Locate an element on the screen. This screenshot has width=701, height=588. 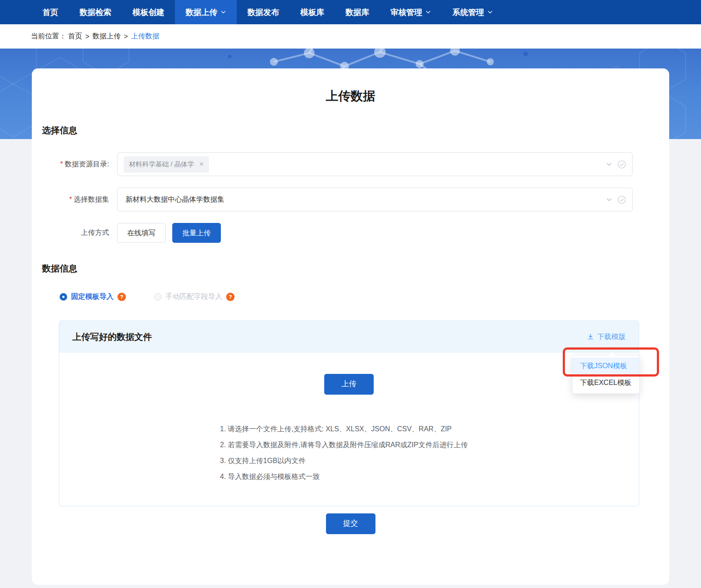
download-icon is located at coordinates (591, 337).